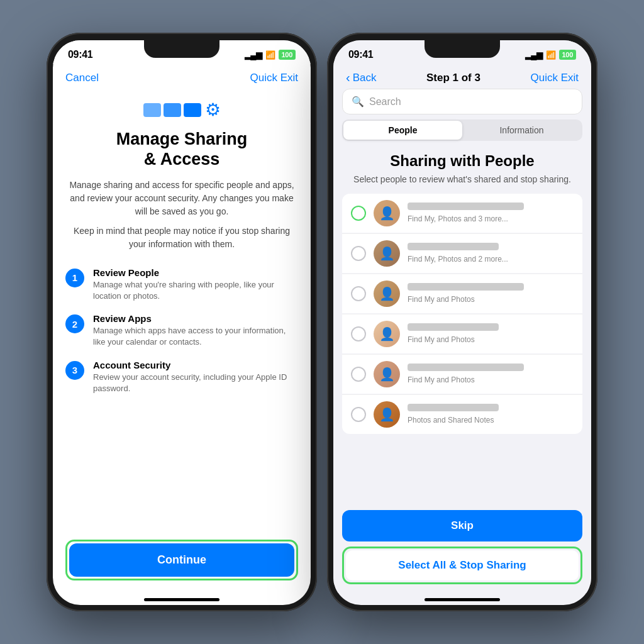 Image resolution: width=644 pixels, height=644 pixels. I want to click on person-apps-4: Find My and Photos, so click(441, 340).